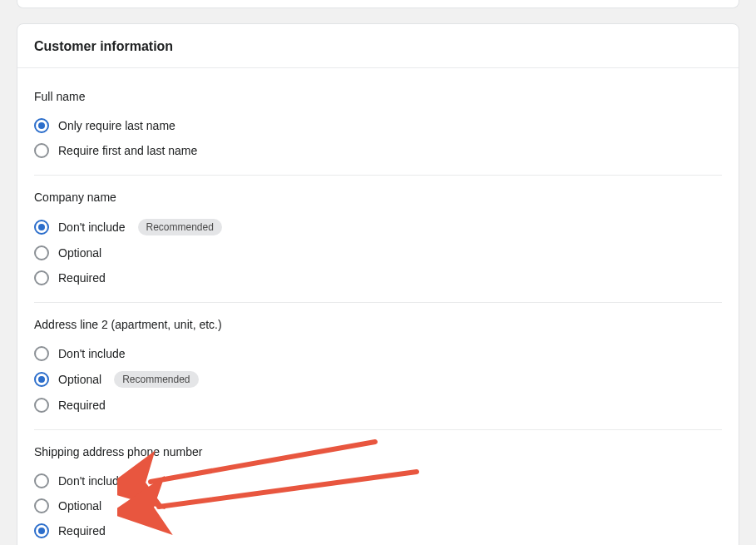 This screenshot has height=545, width=756. I want to click on radio-only-require-last-name: Only require last name, so click(378, 126).